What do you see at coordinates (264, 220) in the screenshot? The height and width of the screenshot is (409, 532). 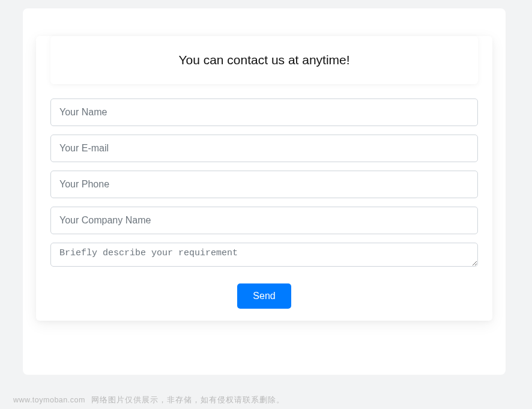 I see `company-input` at bounding box center [264, 220].